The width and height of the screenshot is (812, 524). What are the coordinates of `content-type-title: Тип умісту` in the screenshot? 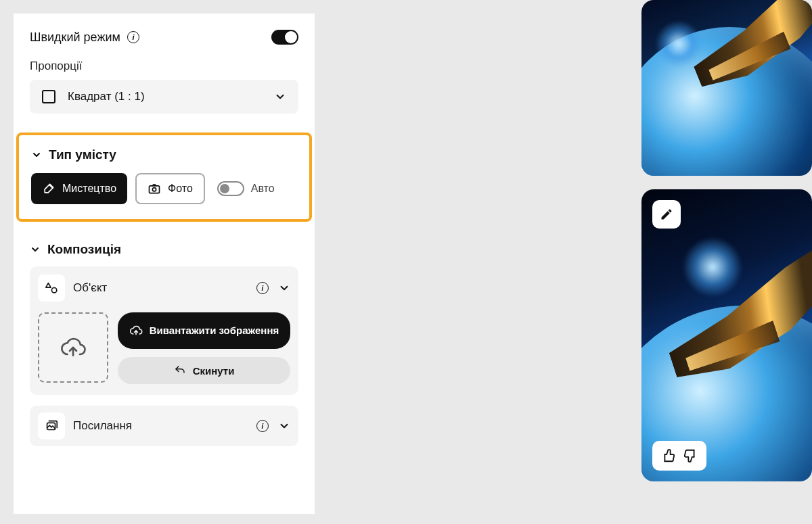 It's located at (83, 155).